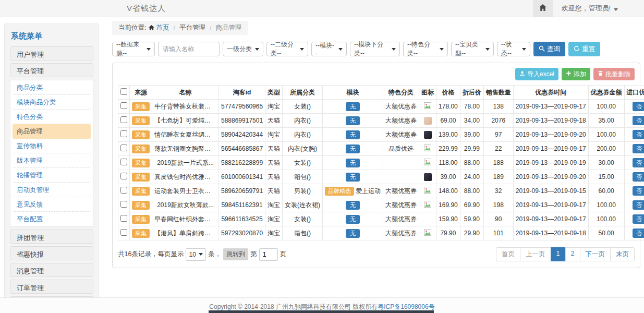 The width and height of the screenshot is (644, 313). I want to click on copyright-text: Copyright © 2014-2018 广州九驰网络科技有限公司 版权所有, so click(293, 307).